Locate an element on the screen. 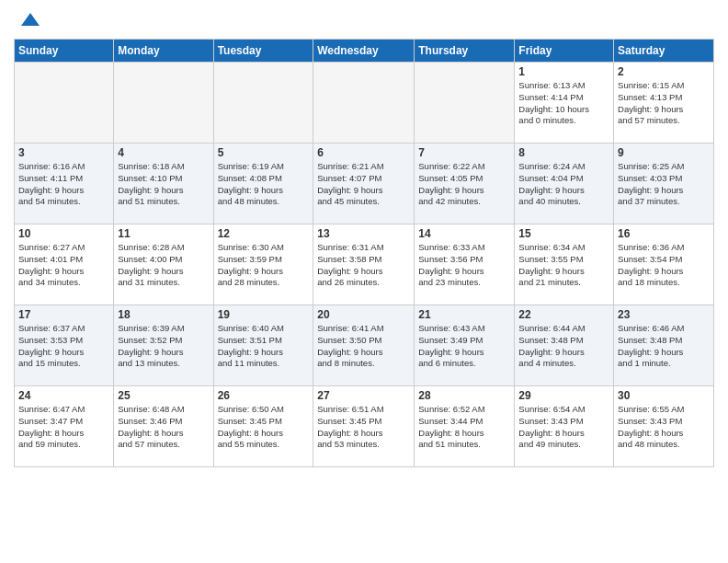 Image resolution: width=728 pixels, height=563 pixels. day-number: 24 is located at coordinates (64, 396).